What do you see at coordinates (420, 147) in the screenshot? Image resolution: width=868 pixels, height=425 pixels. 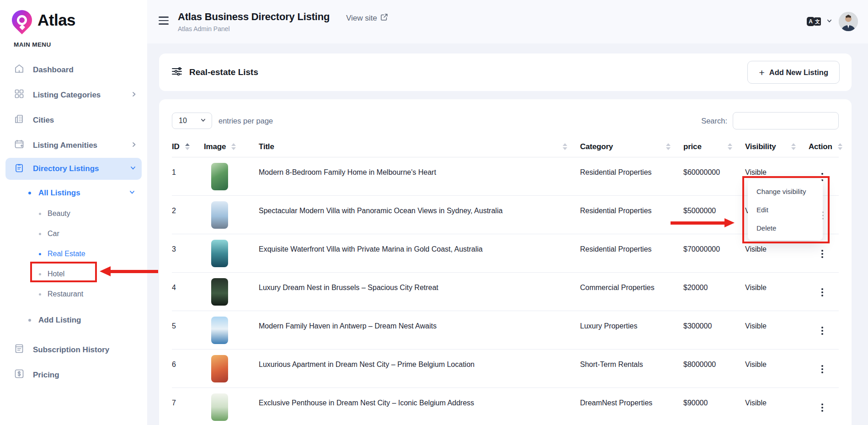 I see `column-header-title: Title` at bounding box center [420, 147].